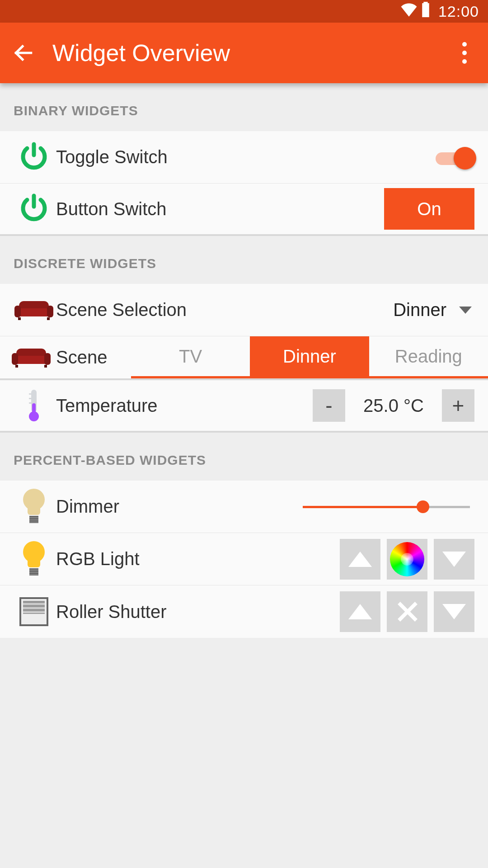  Describe the element at coordinates (244, 457) in the screenshot. I see `section-header-percent: PERCENT-BASED WIDGETS` at that location.